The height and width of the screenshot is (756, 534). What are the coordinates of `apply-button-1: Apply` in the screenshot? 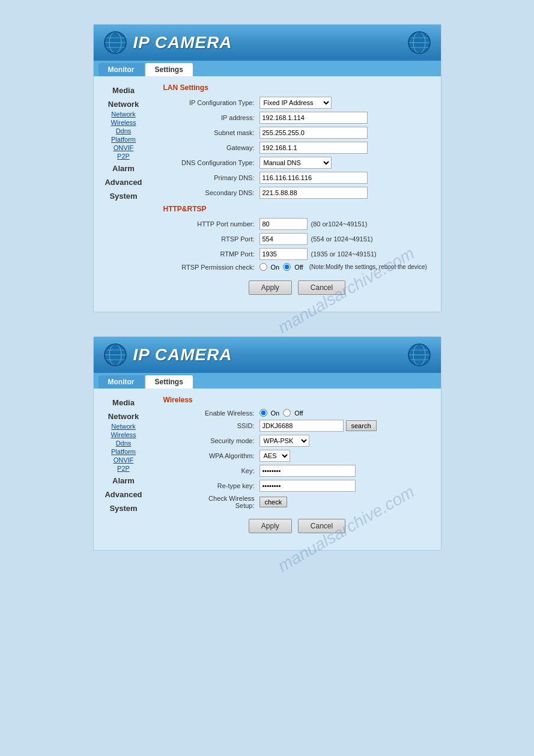 It's located at (270, 288).